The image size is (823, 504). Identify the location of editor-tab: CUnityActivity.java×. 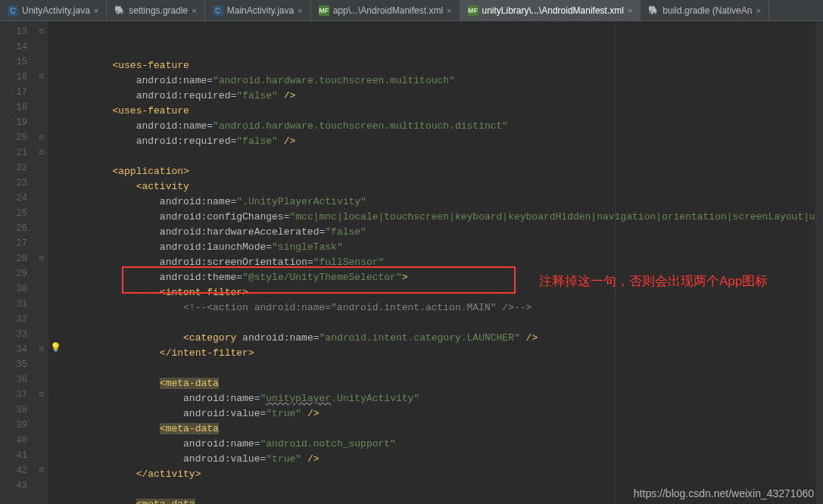
(53, 11).